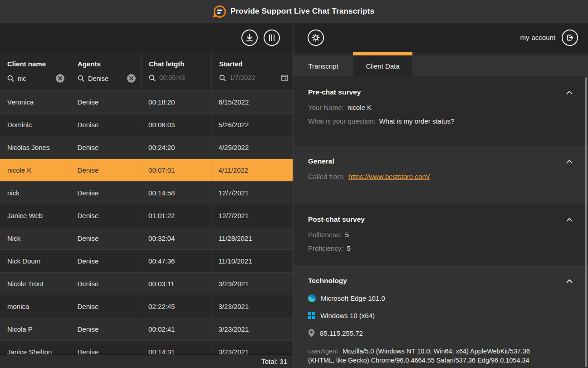  What do you see at coordinates (250, 38) in the screenshot?
I see `download-icon` at bounding box center [250, 38].